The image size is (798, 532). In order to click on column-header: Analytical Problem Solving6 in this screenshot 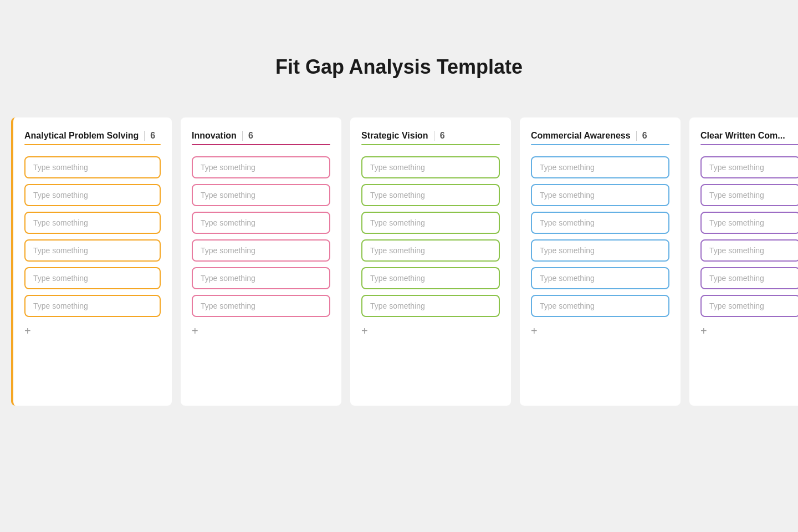, I will do `click(93, 136)`.